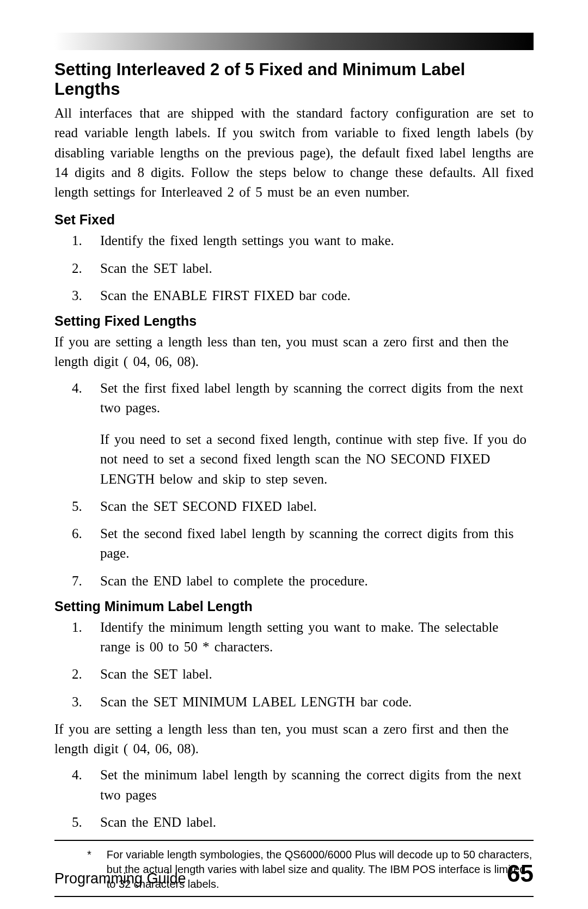 Image resolution: width=588 pixels, height=909 pixels. I want to click on list-item-text: Scan the SET MINIMUM LABEL LENGTH bar co…, so click(256, 701).